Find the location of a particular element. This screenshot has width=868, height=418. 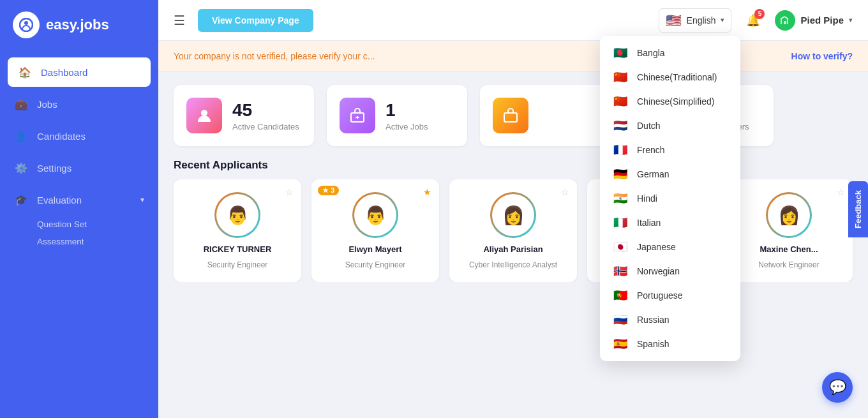

sidebar-item-settings: ⚙️ Settings is located at coordinates (79, 168).